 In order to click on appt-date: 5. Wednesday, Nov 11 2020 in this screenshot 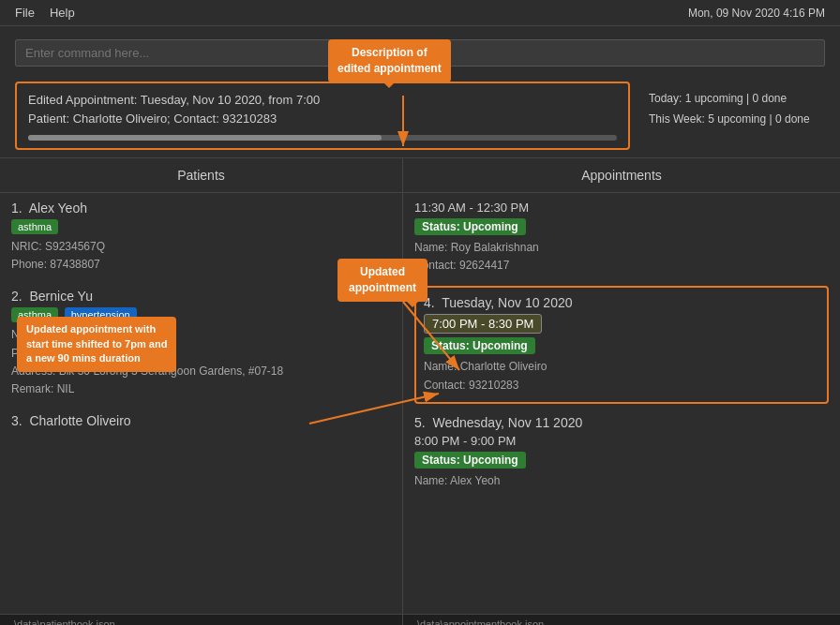, I will do `click(622, 423)`.